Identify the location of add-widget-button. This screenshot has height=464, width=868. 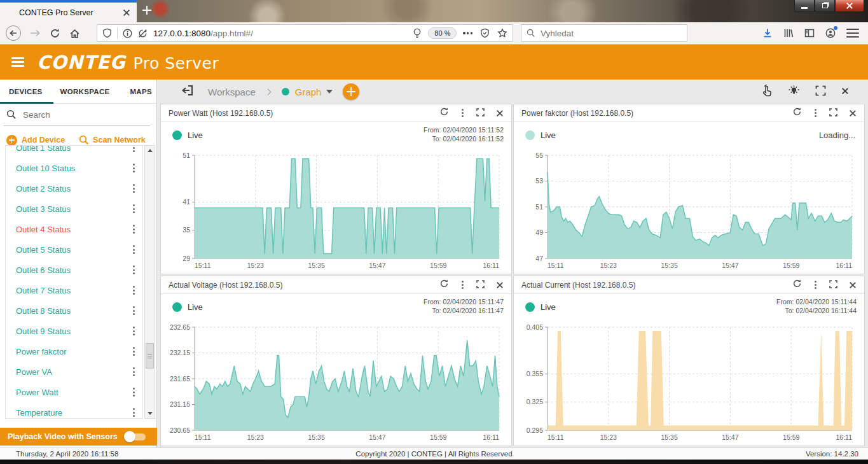
(351, 92).